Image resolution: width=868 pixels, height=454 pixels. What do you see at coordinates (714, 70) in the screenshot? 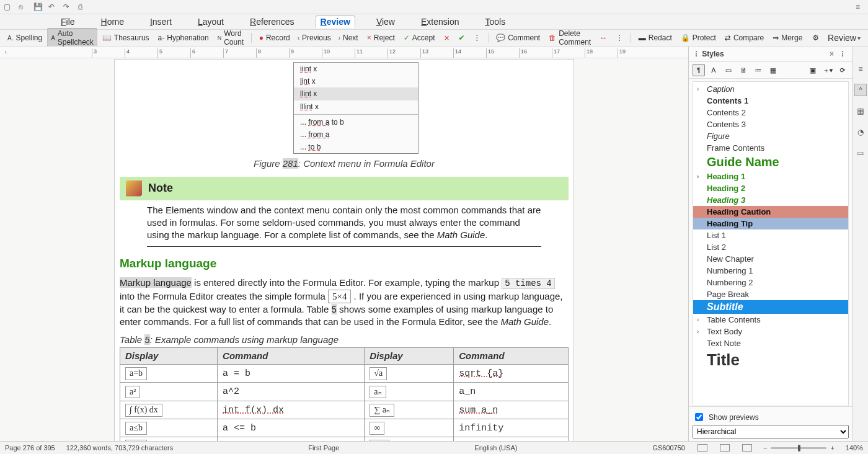
I see `character-styles-tab: A` at bounding box center [714, 70].